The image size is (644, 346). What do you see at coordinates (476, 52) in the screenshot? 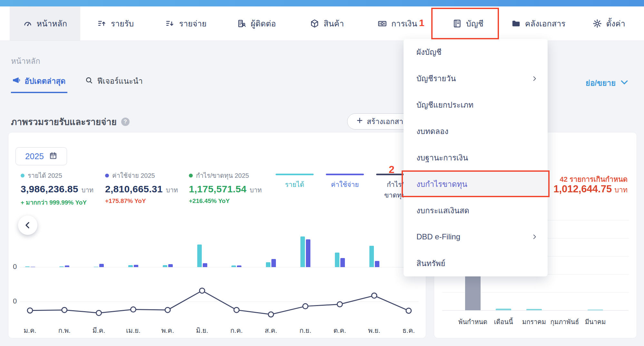
I see `menu-item-0: ผังบัญชี` at bounding box center [476, 52].